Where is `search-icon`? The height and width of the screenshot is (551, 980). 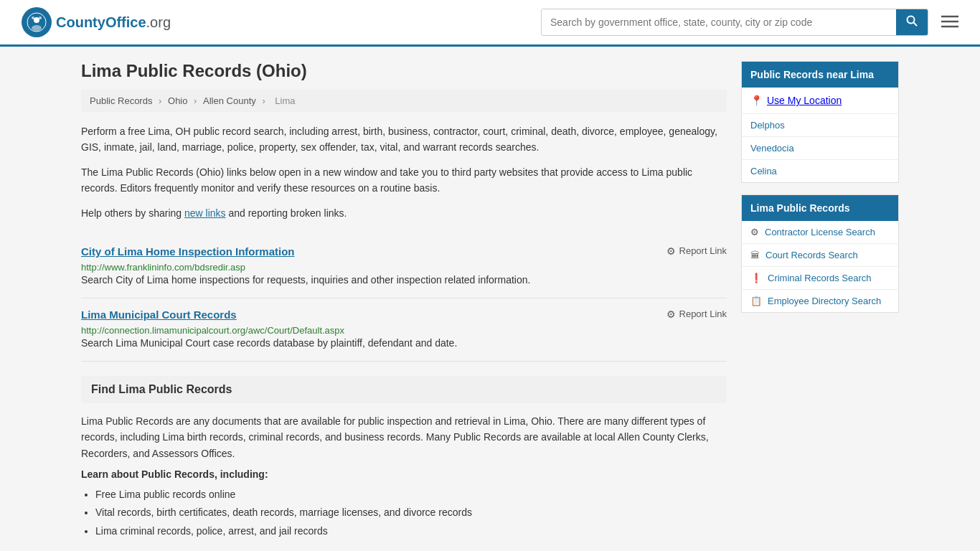 search-icon is located at coordinates (912, 21).